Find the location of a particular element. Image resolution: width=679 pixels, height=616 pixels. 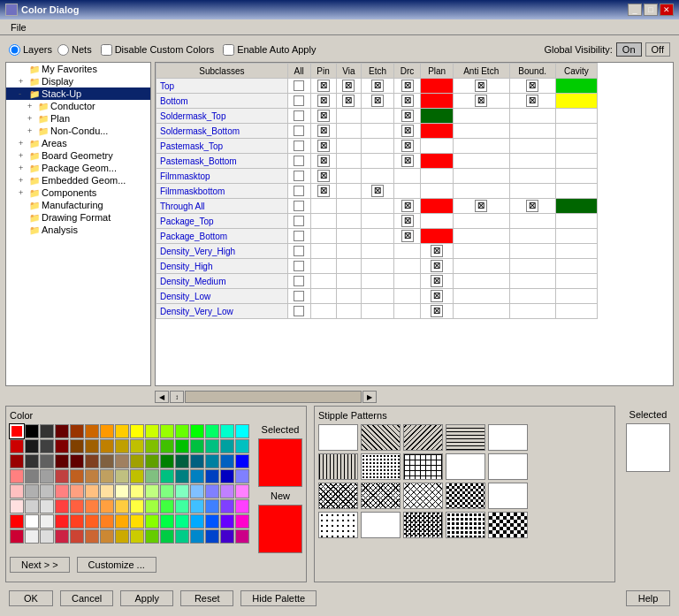

stipple-diamond2 is located at coordinates (423, 525).